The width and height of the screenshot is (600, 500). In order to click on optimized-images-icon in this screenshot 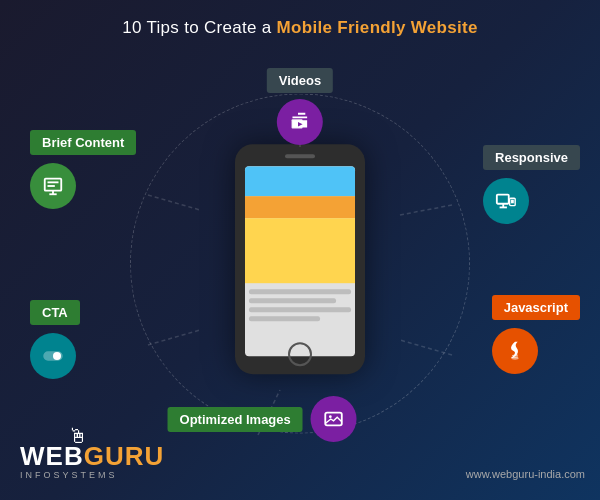, I will do `click(334, 419)`.